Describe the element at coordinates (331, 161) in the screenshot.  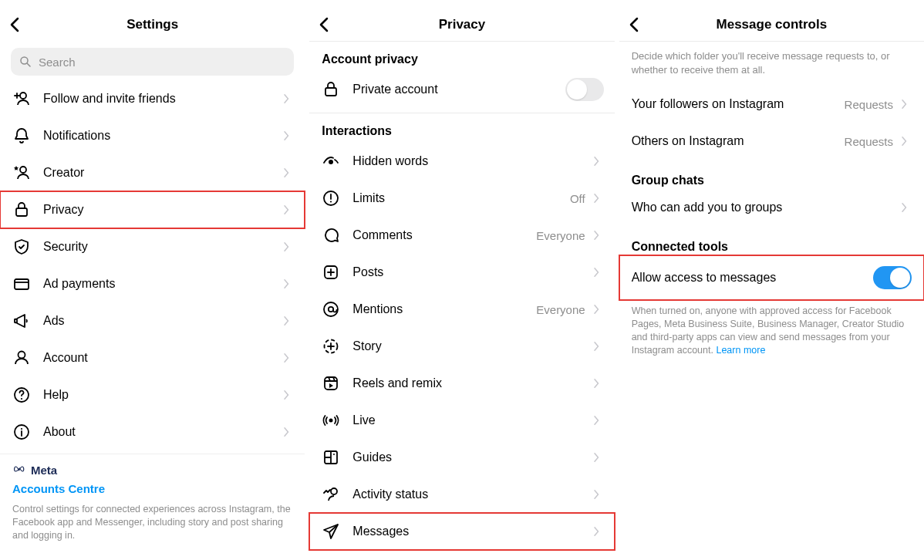
I see `eye-hidden-icon` at that location.